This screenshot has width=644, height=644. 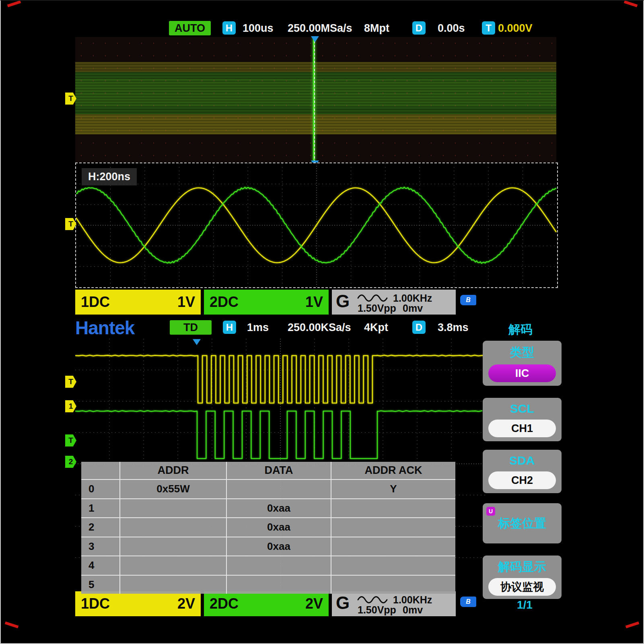 I want to click on s2-gen-label: G, so click(x=343, y=603).